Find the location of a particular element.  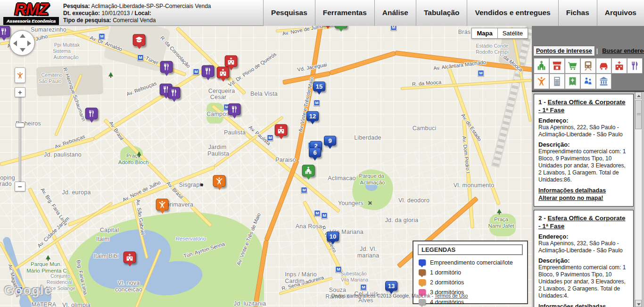

school-pin is located at coordinates (140, 40).